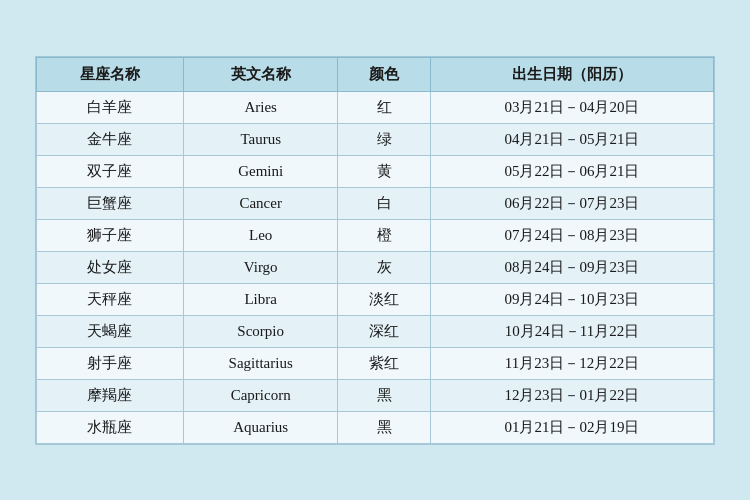 The image size is (750, 500). What do you see at coordinates (376, 427) in the screenshot?
I see `table-row: 水瓶座Aquarius黑01月21日－02月19日` at bounding box center [376, 427].